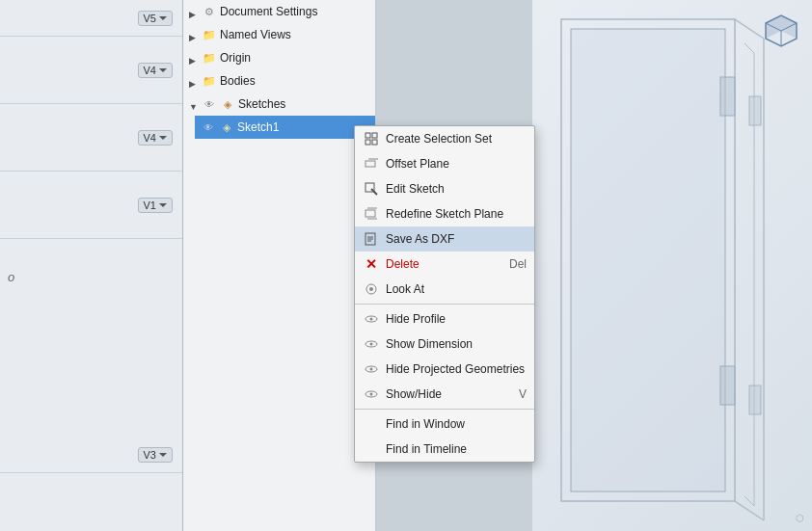 This screenshot has width=812, height=531. I want to click on menu-item-find-in-window: Find in Window, so click(445, 424).